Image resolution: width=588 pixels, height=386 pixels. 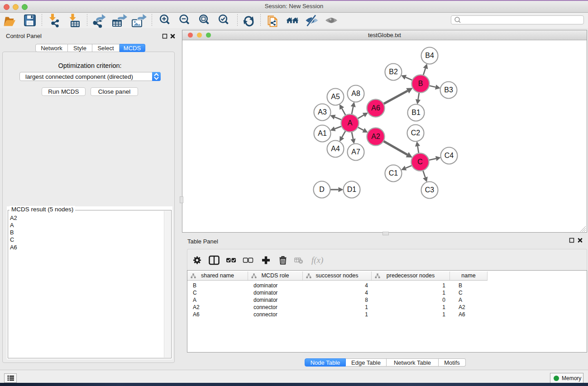 What do you see at coordinates (421, 83) in the screenshot?
I see `svg-text: B` at bounding box center [421, 83].